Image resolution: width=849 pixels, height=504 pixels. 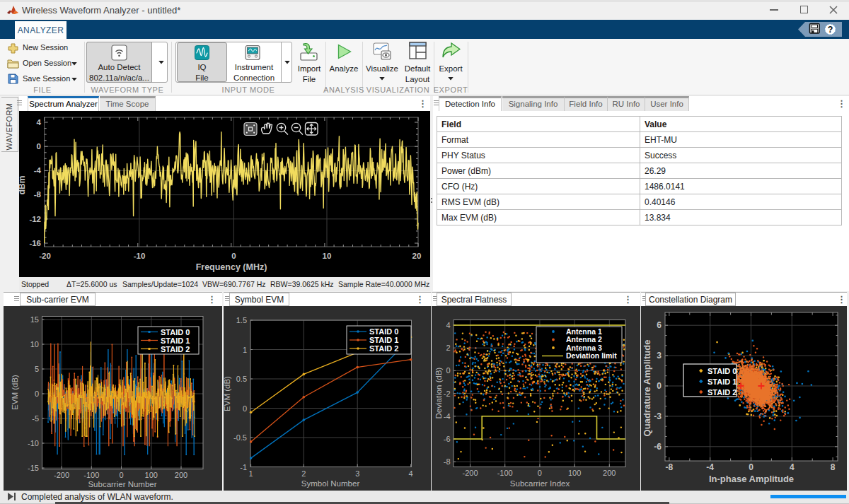 I want to click on svg-text: Subcarrier Number, so click(x=122, y=484).